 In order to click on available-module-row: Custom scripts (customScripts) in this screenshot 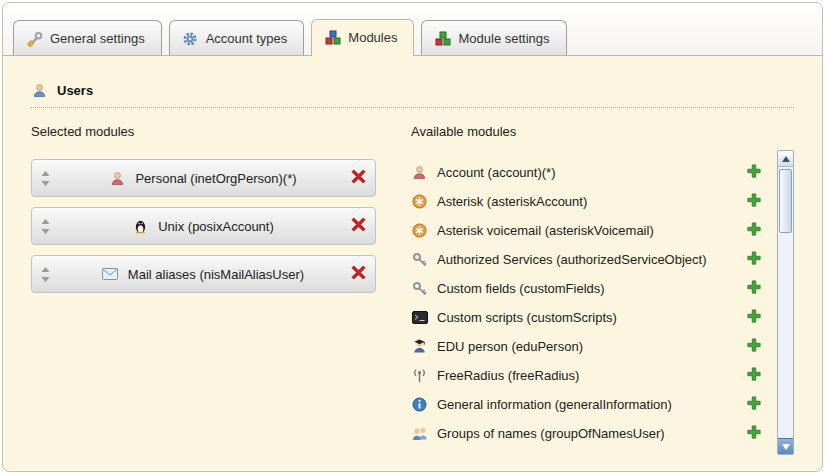, I will do `click(589, 318)`.